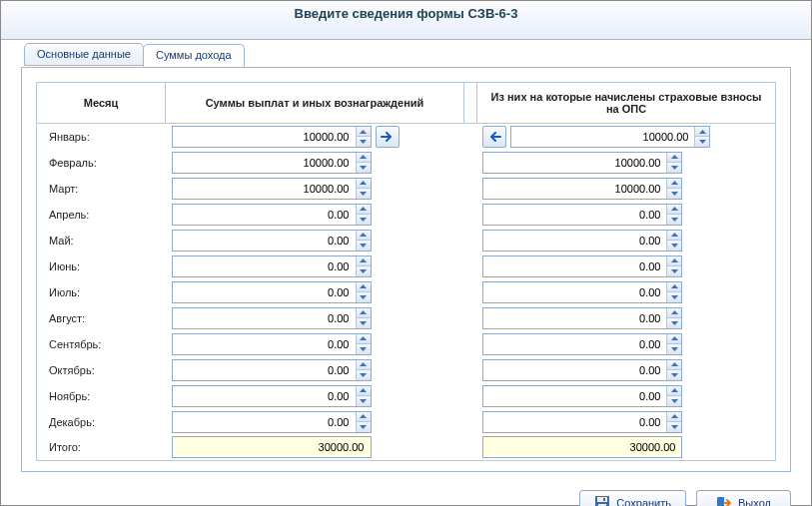 The height and width of the screenshot is (506, 812). Describe the element at coordinates (84, 54) in the screenshot. I see `tab-main-data: Основные данные` at that location.